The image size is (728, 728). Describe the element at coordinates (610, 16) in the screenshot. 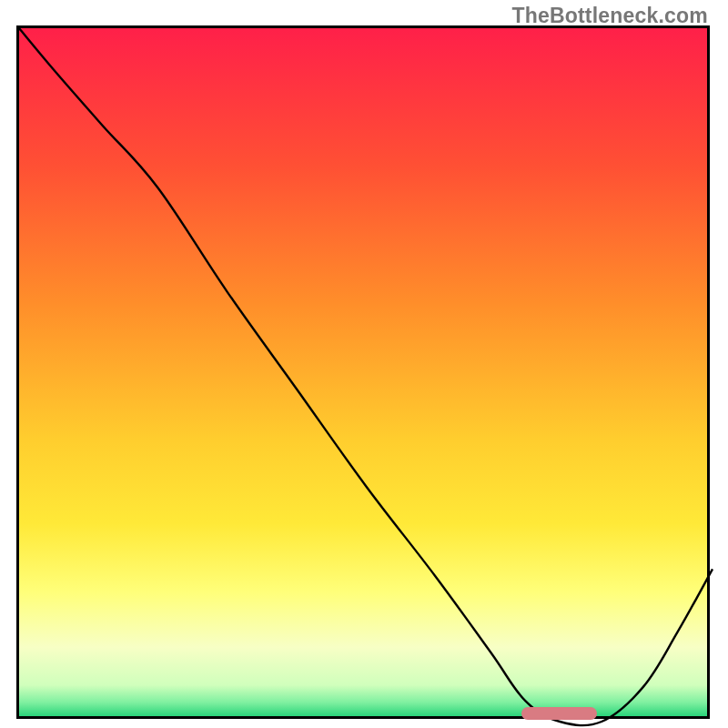

I see `watermark-text: TheBottleneck.com` at that location.